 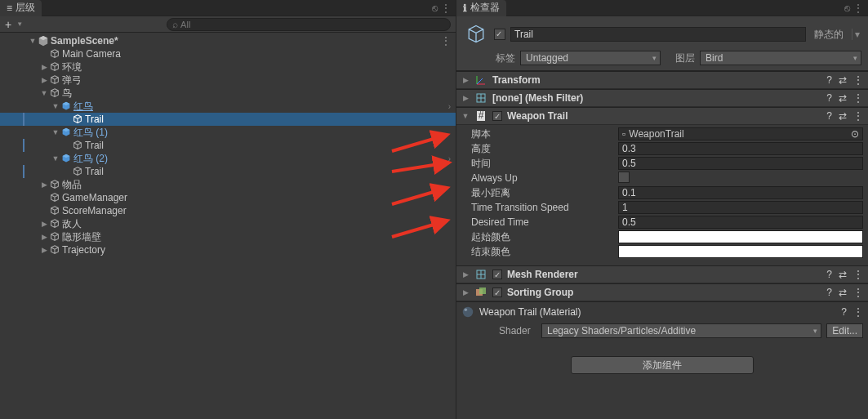 I want to click on static-dropdown: ▾, so click(x=857, y=34).